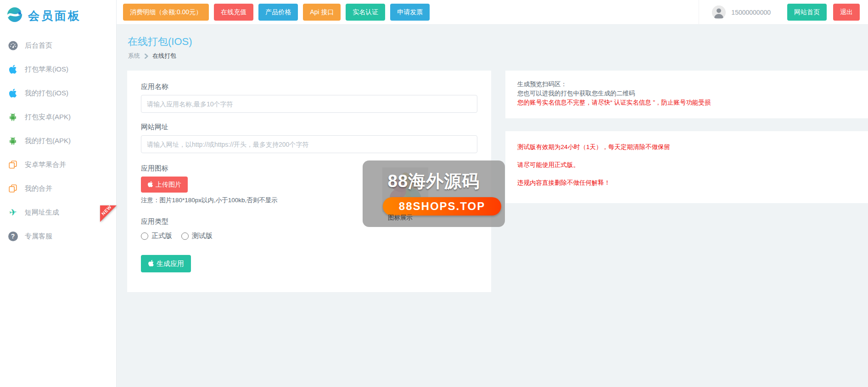 The width and height of the screenshot is (868, 387). I want to click on avatar, so click(719, 12).